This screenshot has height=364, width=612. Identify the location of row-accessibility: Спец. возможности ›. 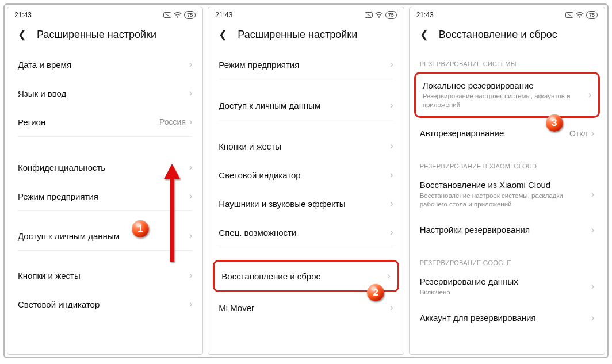
(306, 232).